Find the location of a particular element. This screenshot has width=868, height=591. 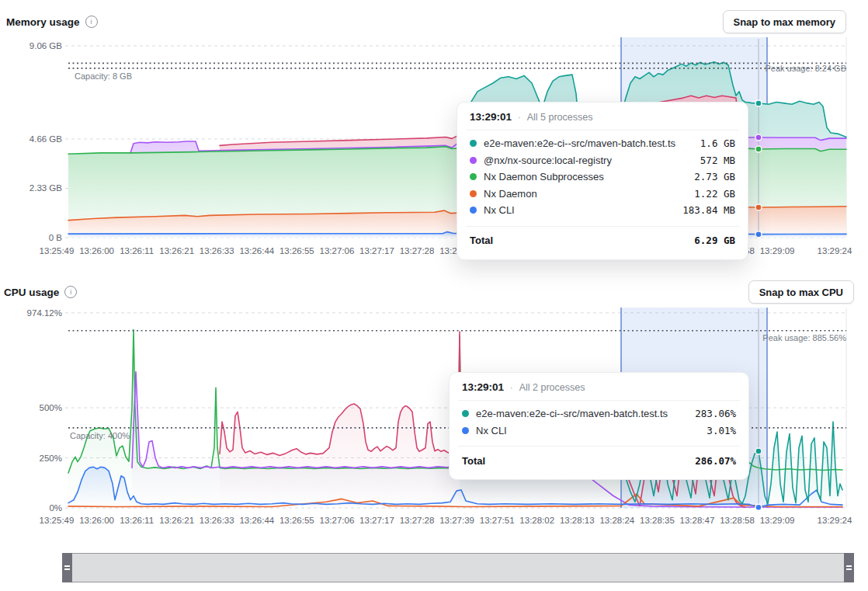

memory-tooltip-total: Total 6.29 GB is located at coordinates (602, 241).